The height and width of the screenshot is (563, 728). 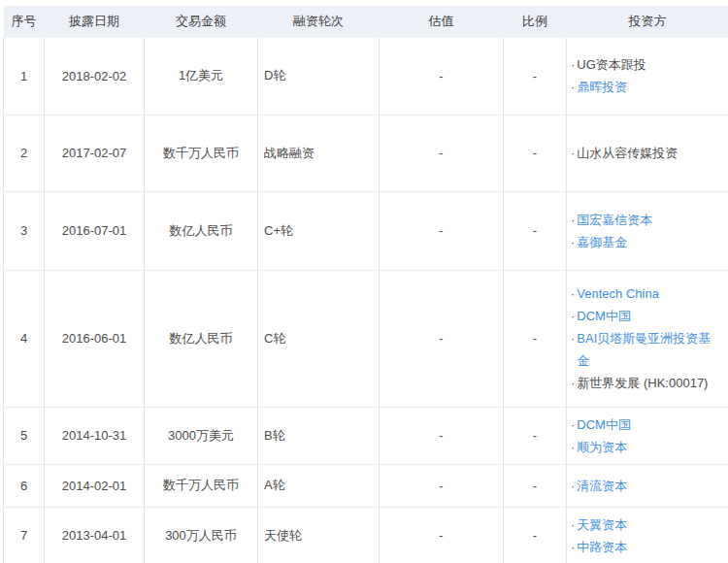 I want to click on investor-link: 嘉御基金, so click(x=602, y=243).